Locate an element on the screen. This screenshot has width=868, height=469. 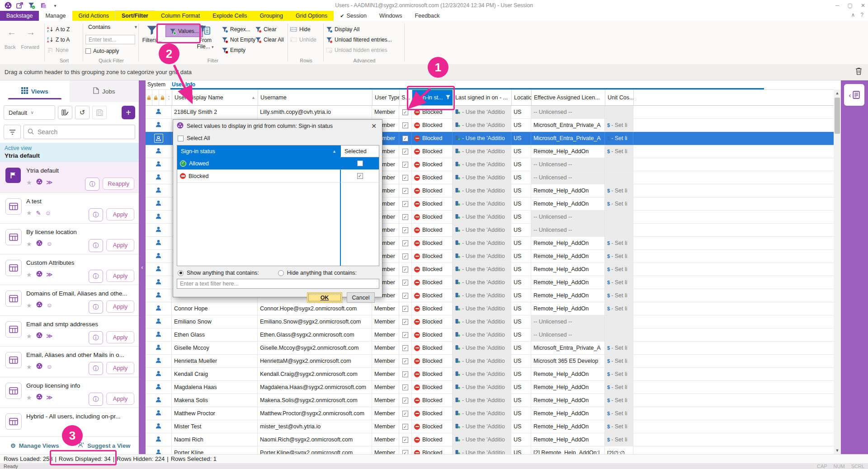
header-last-signed-in: Last signed in on - ... is located at coordinates (482, 98).